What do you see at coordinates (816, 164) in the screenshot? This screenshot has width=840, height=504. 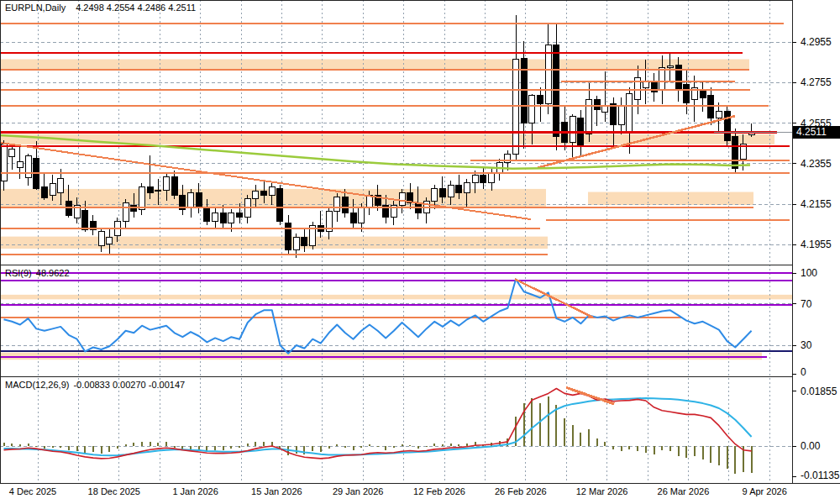 I see `price-axis-label: 4.2355` at bounding box center [816, 164].